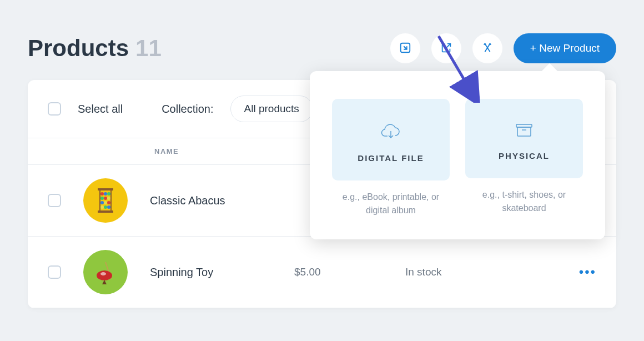  I want to click on page-title-wrap: Products 11, so click(94, 48).